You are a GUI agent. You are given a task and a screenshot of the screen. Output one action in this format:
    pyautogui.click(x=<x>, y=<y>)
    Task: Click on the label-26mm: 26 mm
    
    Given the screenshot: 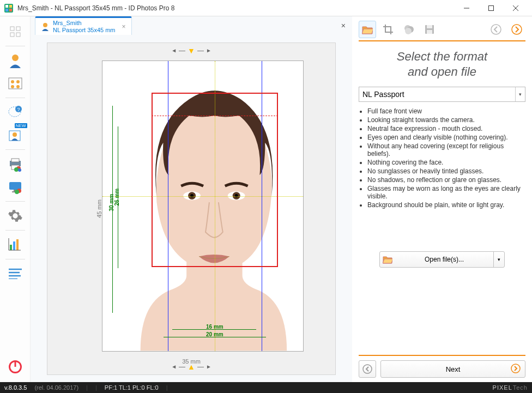 What is the action you would take?
    pyautogui.click(x=117, y=197)
    